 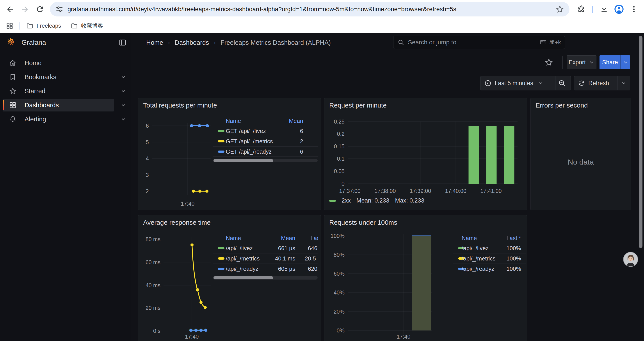 I want to click on series-name: /api/_/livez, so click(x=239, y=248).